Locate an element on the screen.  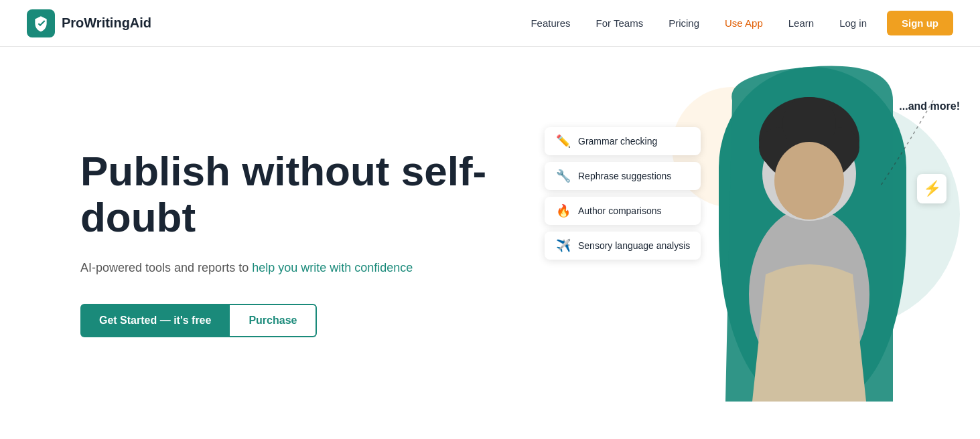
feature-grammar: ✏️ Grammar checking is located at coordinates (623, 141).